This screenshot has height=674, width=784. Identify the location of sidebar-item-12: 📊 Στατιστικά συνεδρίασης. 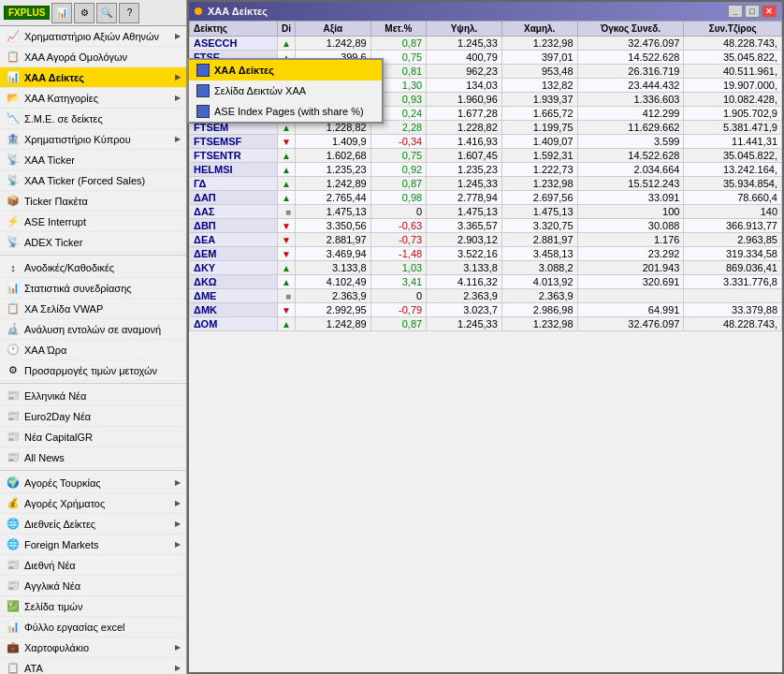
(94, 288).